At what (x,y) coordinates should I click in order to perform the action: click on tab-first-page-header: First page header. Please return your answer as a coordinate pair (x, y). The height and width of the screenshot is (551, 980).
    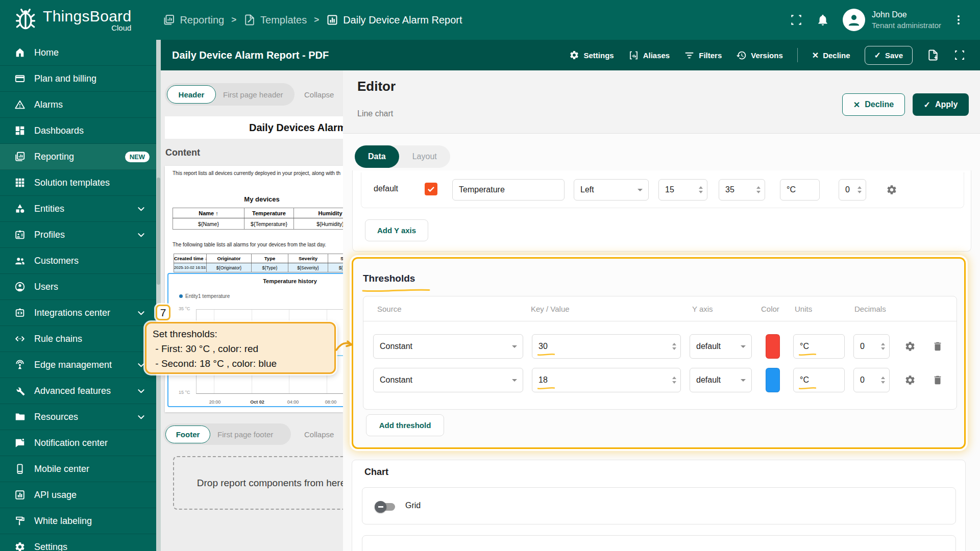
    Looking at the image, I should click on (253, 95).